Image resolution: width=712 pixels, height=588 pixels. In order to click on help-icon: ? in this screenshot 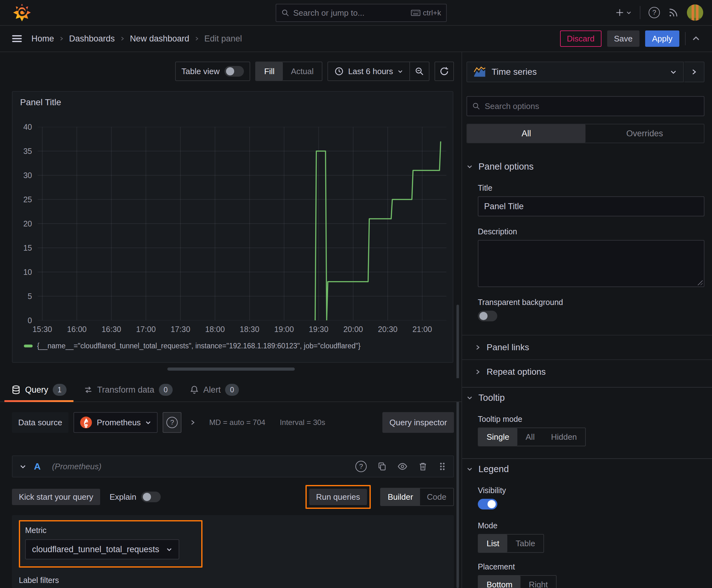, I will do `click(654, 13)`.